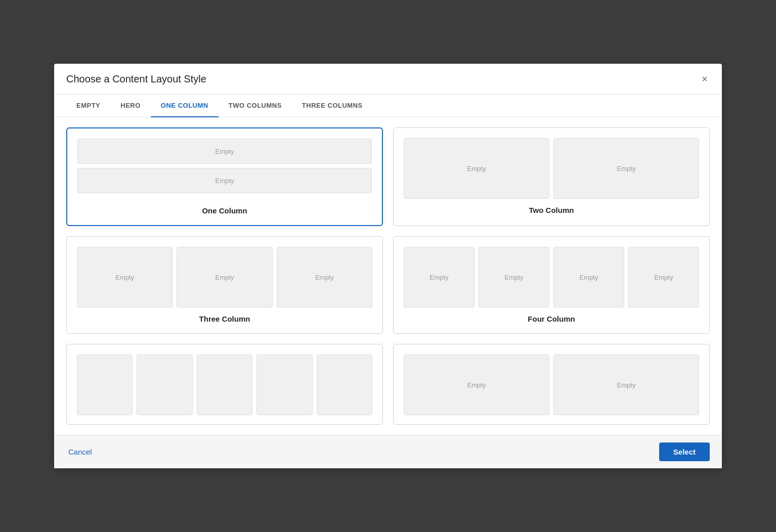 The height and width of the screenshot is (532, 776). I want to click on four-column-preview: Empty Empty Empty Empty, so click(551, 277).